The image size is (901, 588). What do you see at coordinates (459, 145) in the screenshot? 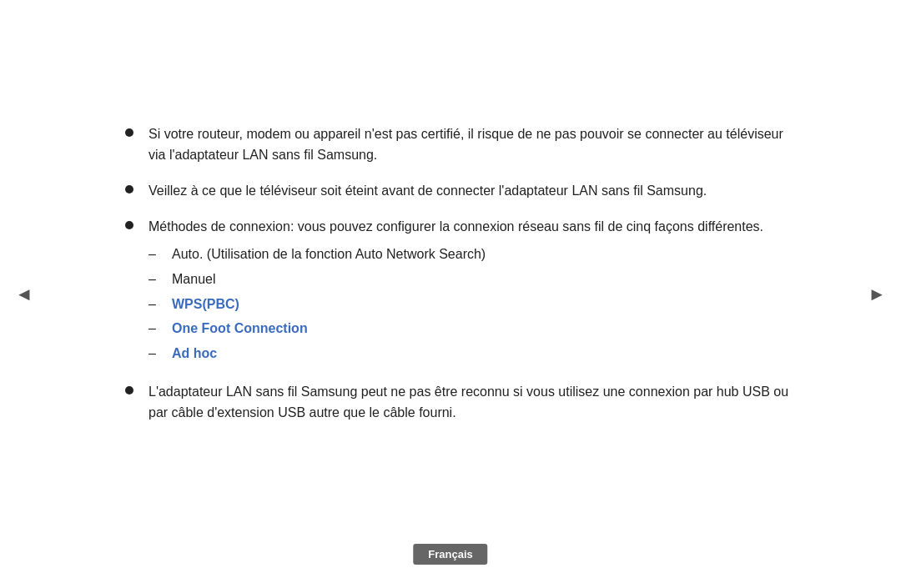
I see `list-item: Si votre routeur, modem ou appareil n'es…` at bounding box center [459, 145].